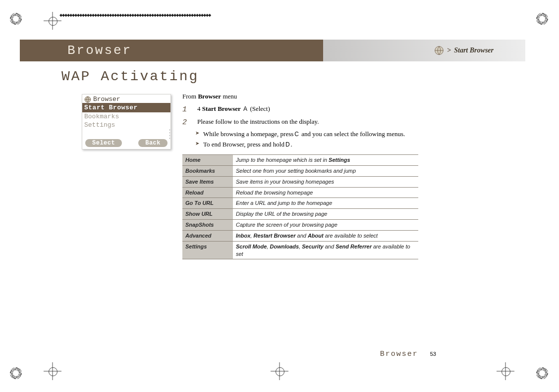 The height and width of the screenshot is (392, 559). What do you see at coordinates (126, 125) in the screenshot?
I see `phone-menu-item: Settings` at bounding box center [126, 125].